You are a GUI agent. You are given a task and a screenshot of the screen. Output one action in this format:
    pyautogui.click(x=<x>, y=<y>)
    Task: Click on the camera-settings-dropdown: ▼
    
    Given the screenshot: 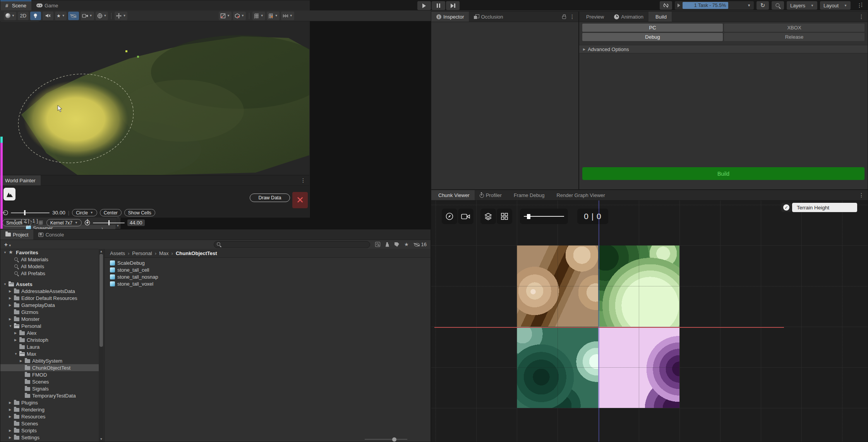 What is the action you would take?
    pyautogui.click(x=87, y=16)
    